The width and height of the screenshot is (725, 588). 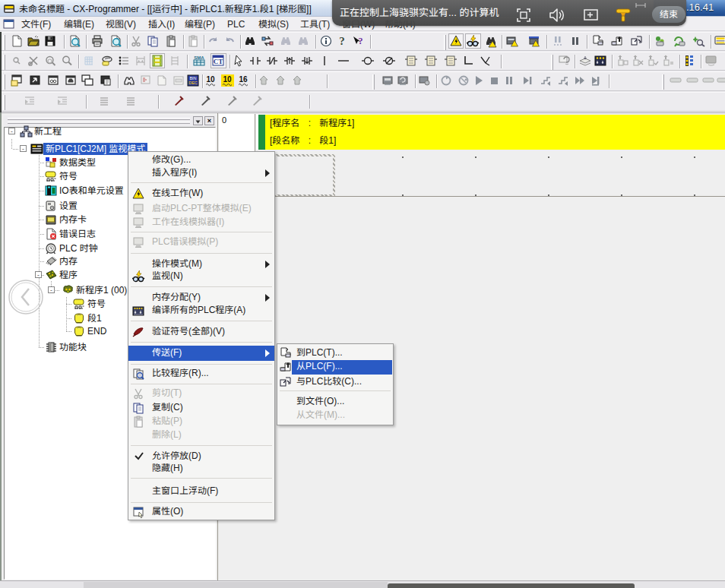 What do you see at coordinates (243, 79) in the screenshot?
I see `svg-text: 16` at bounding box center [243, 79].